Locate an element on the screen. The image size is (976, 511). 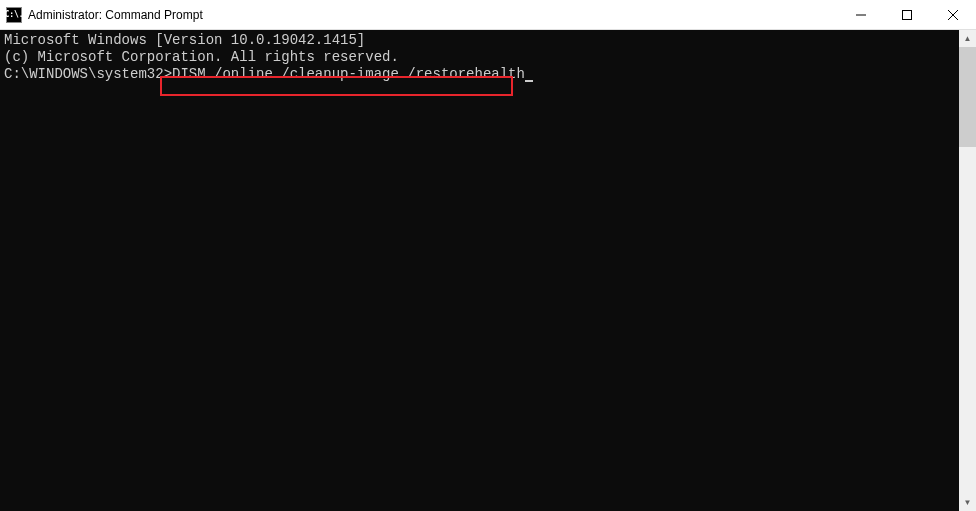
vertical-scrollbar: ▲ ▼ is located at coordinates (968, 270).